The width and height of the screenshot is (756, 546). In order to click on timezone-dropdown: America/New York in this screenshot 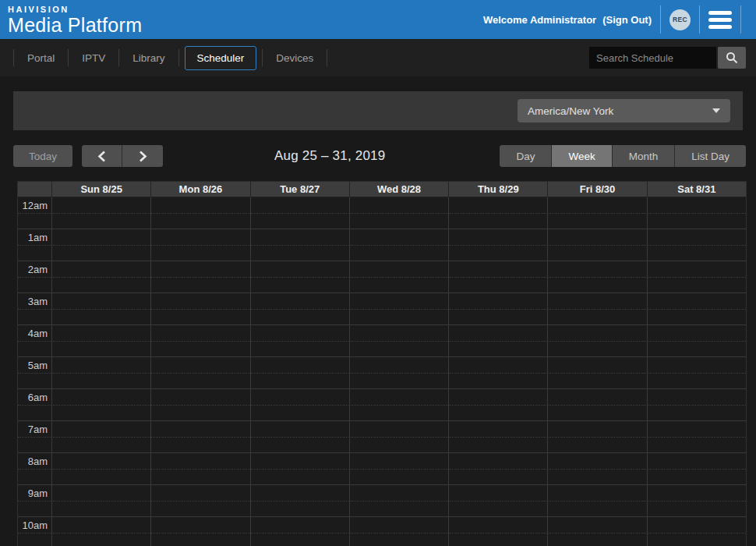, I will do `click(624, 111)`.